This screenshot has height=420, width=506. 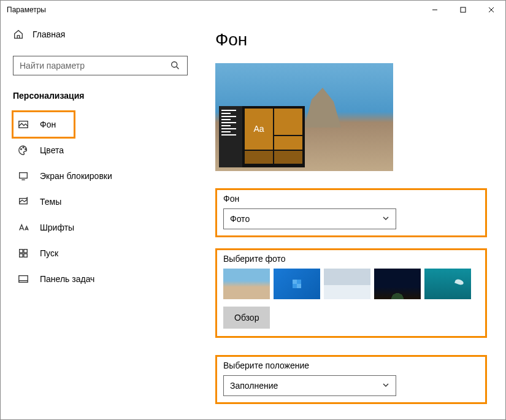 I want to click on choose-photo-label: Выберите фото, so click(x=351, y=259).